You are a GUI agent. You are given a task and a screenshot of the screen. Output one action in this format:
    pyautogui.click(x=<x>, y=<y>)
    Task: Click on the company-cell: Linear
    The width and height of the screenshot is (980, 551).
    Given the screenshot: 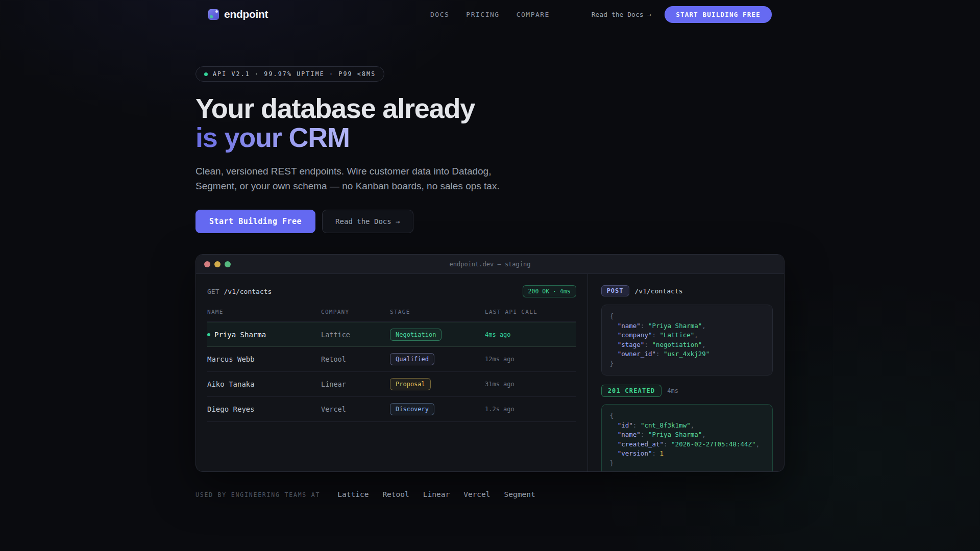 What is the action you would take?
    pyautogui.click(x=355, y=384)
    